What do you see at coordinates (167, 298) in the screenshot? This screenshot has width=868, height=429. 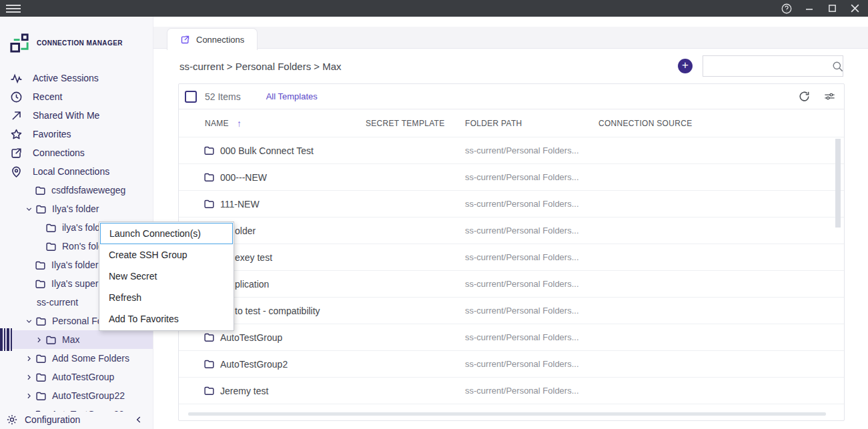 I see `menu-item-refresh: Refresh` at bounding box center [167, 298].